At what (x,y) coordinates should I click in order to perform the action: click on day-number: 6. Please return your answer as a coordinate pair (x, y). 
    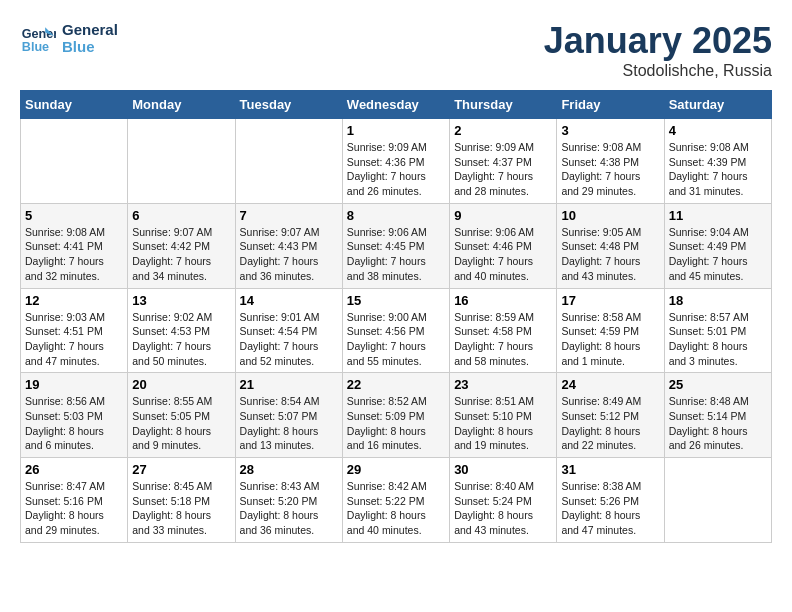
    Looking at the image, I should click on (181, 216).